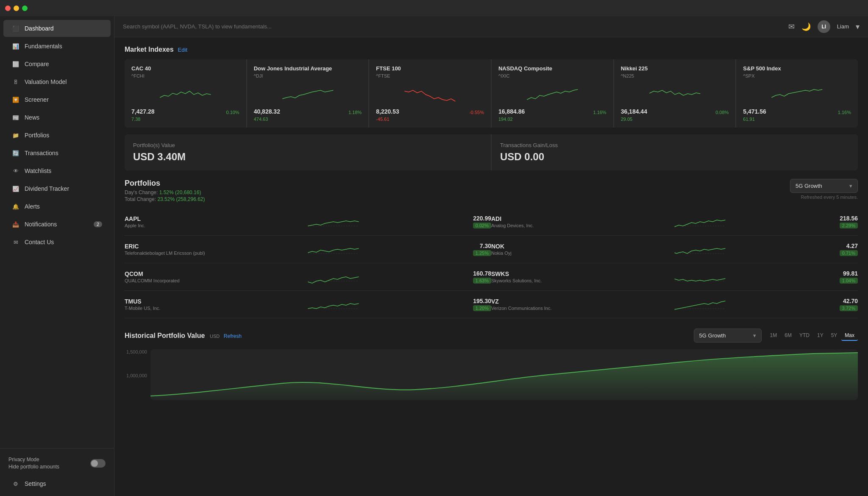 This screenshot has width=868, height=496. I want to click on index-change-pct-spx: 1.16%, so click(844, 112).